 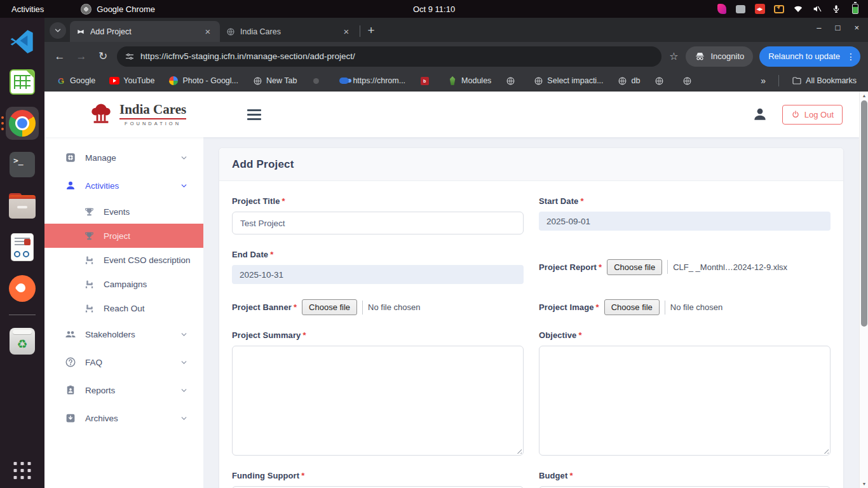 I want to click on objective-textarea, so click(x=685, y=400).